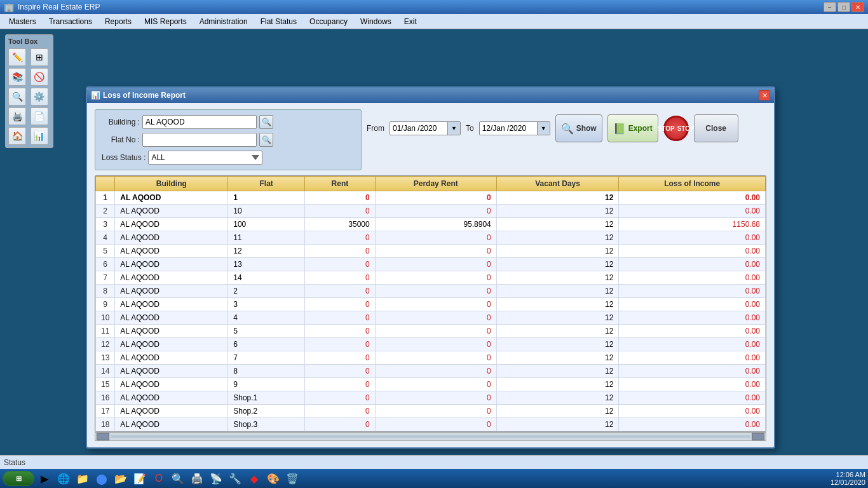  Describe the element at coordinates (235, 478) in the screenshot. I see `taskbar-icon-app1: 🔧` at that location.